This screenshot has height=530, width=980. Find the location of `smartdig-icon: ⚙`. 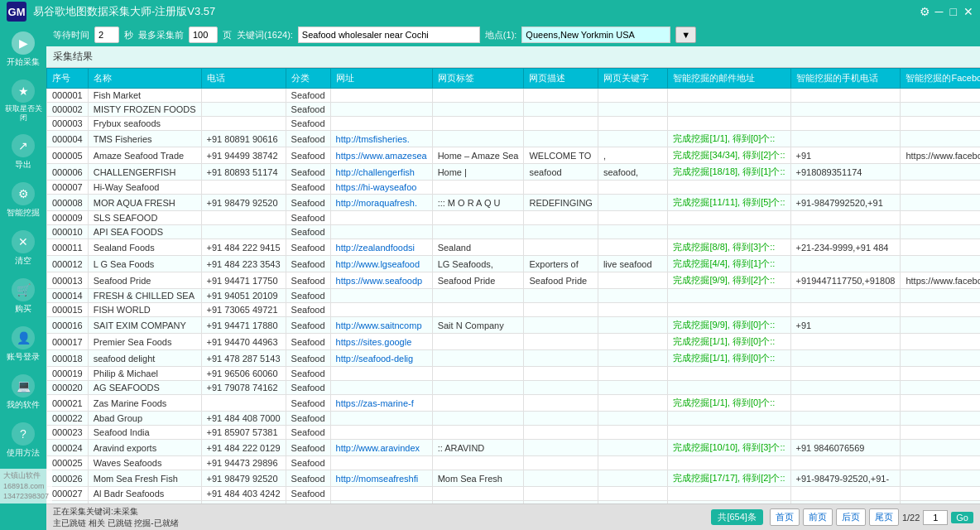

smartdig-icon: ⚙ is located at coordinates (23, 194).